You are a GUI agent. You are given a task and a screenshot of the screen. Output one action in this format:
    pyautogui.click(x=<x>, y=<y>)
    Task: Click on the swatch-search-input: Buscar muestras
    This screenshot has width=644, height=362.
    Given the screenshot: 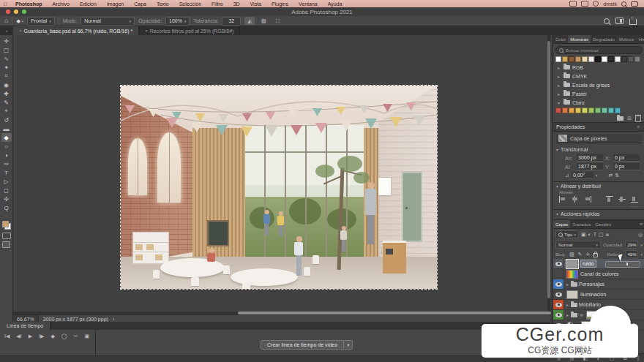 What is the action you would take?
    pyautogui.click(x=599, y=50)
    